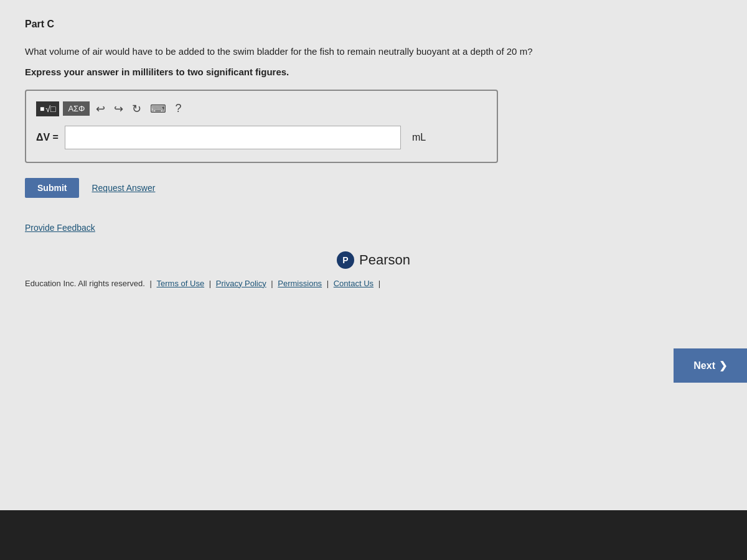  I want to click on refresh-icon: ↻, so click(137, 109).